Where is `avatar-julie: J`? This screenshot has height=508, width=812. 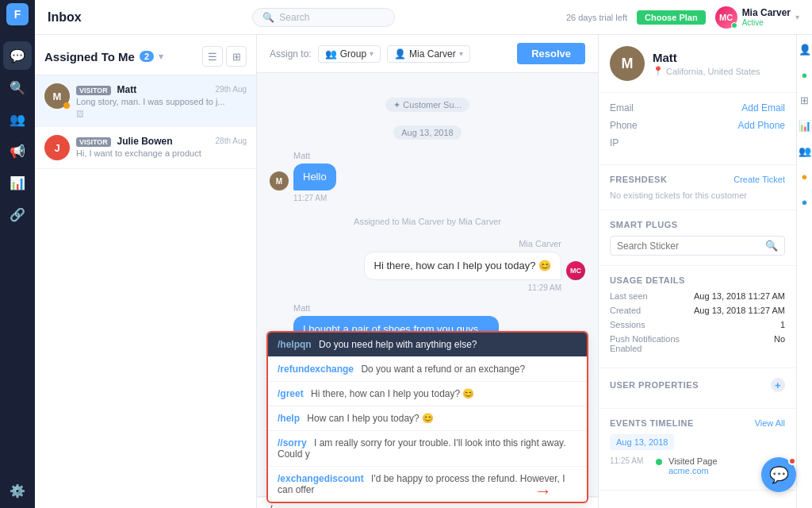
avatar-julie: J is located at coordinates (57, 148).